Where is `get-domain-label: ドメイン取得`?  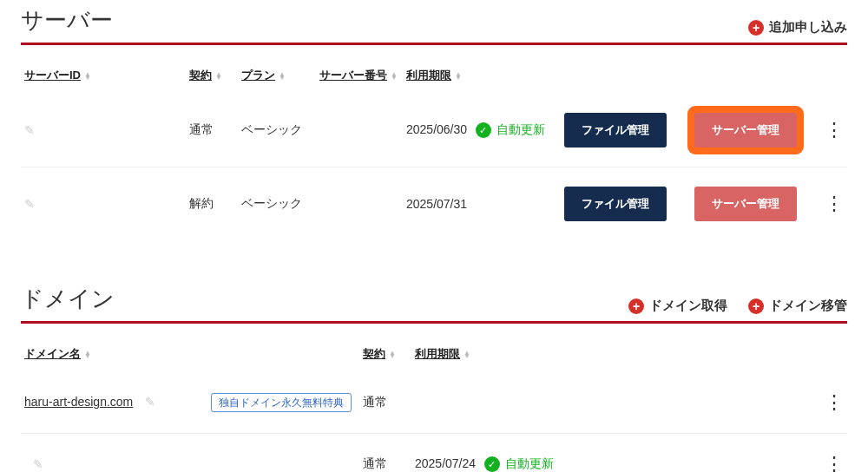 get-domain-label: ドメイン取得 is located at coordinates (688, 305).